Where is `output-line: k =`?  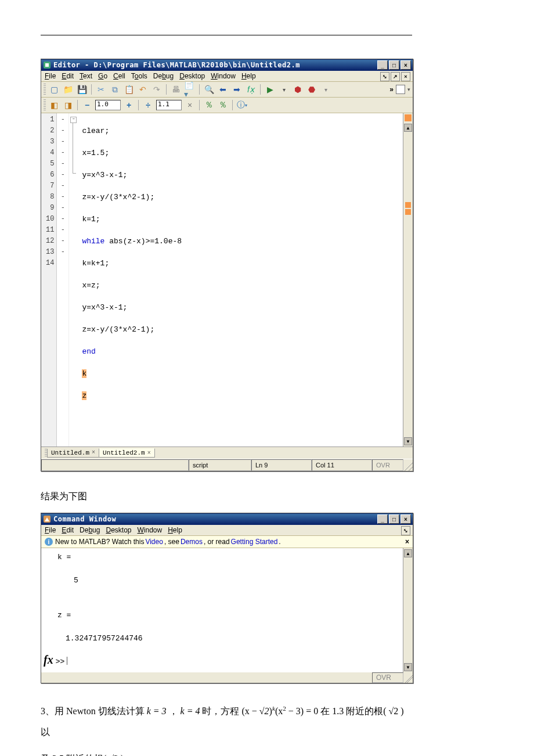 output-line: k = is located at coordinates (228, 557).